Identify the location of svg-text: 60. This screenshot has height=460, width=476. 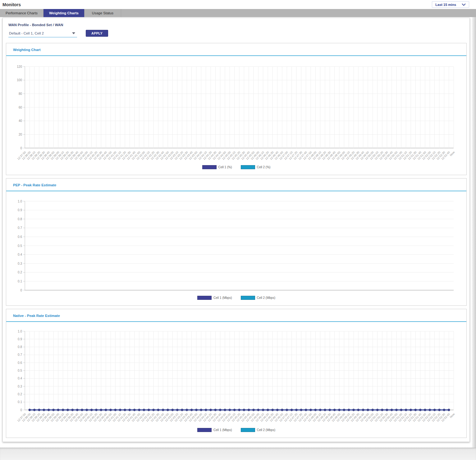
(21, 108).